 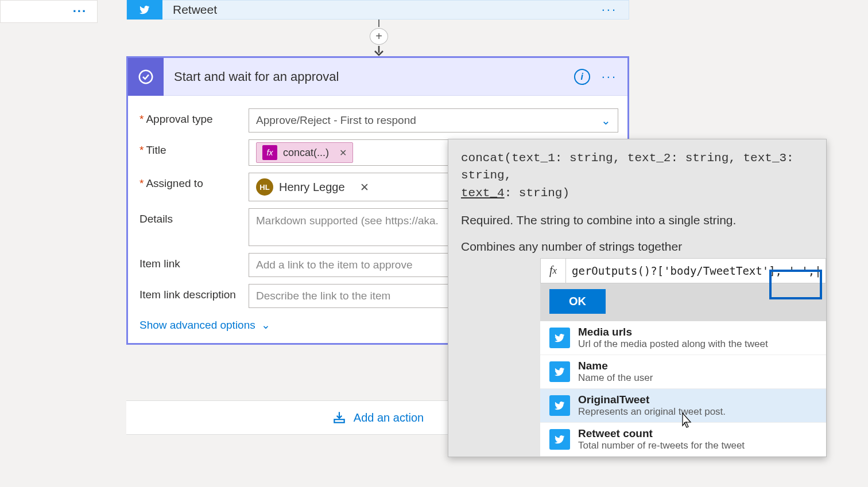 I want to click on expression-required: Required. The string to combine into a s…, so click(x=637, y=223).